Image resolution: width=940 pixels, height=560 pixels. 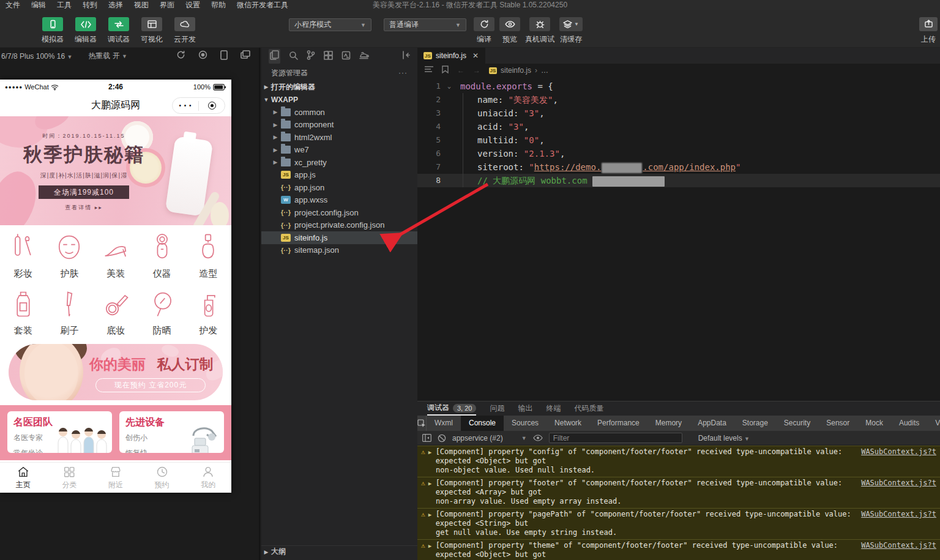 I want to click on menu-item: 编辑, so click(x=39, y=5).